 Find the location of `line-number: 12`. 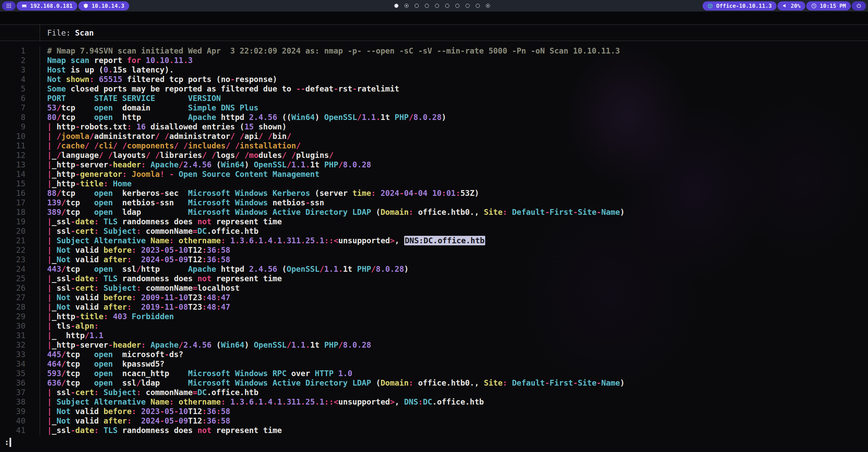

line-number: 12 is located at coordinates (20, 156).